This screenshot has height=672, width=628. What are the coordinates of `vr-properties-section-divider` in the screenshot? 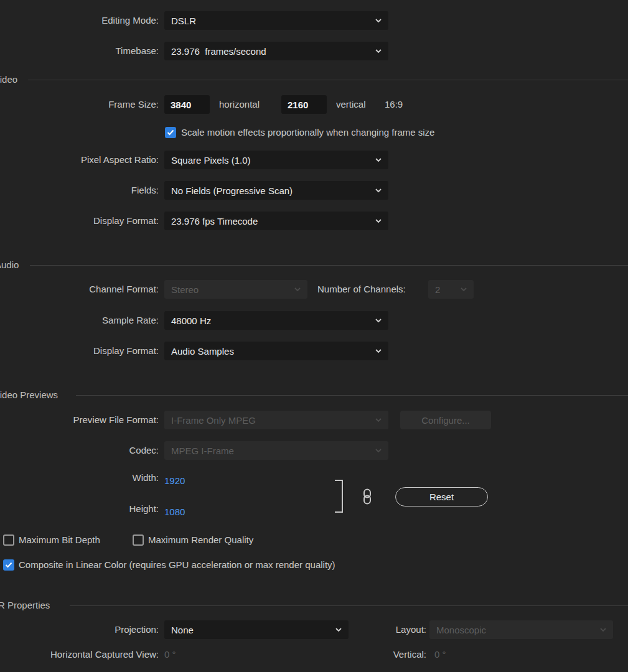 It's located at (349, 606).